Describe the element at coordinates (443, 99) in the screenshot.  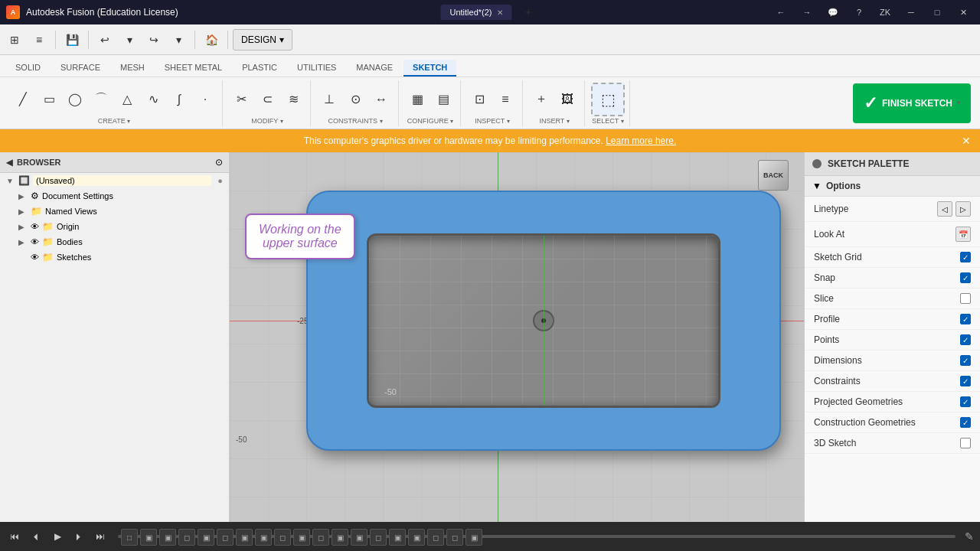
I see `configure2: ▤` at that location.